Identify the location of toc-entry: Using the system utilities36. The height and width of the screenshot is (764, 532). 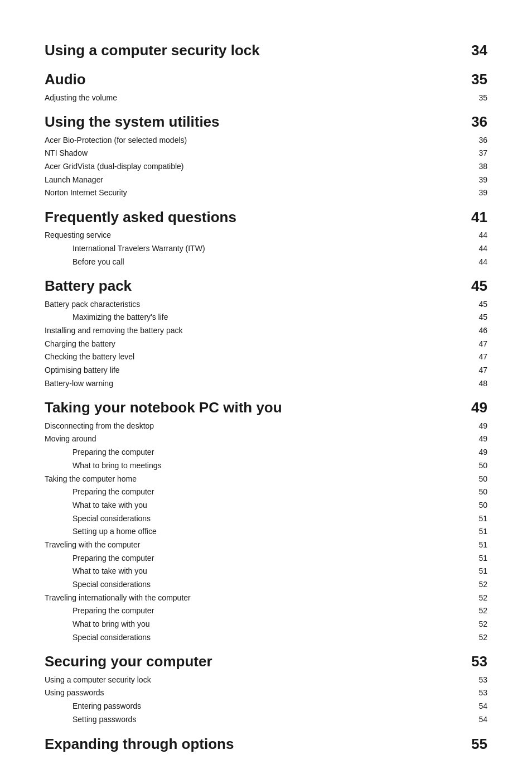
(266, 119).